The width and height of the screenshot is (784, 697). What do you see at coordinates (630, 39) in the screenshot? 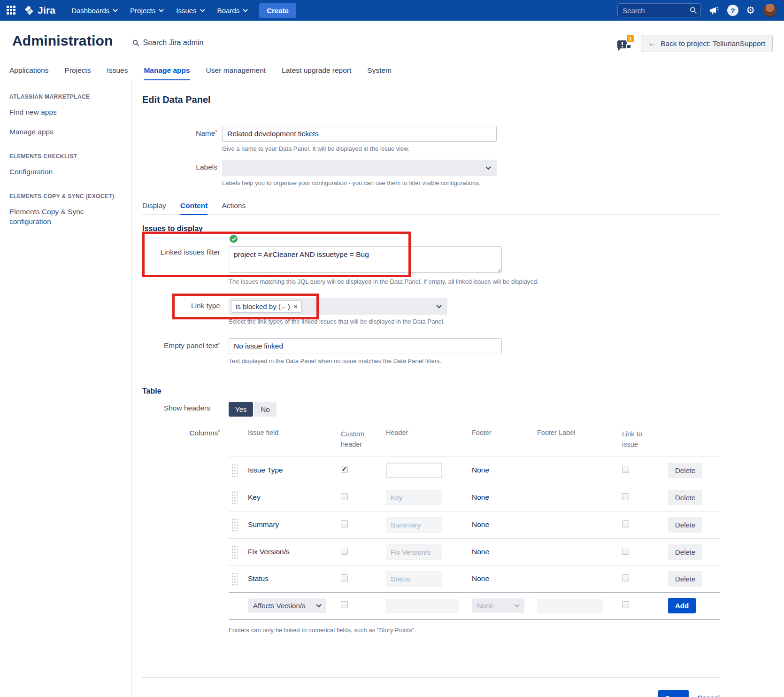
I see `notification-badge: 1` at bounding box center [630, 39].